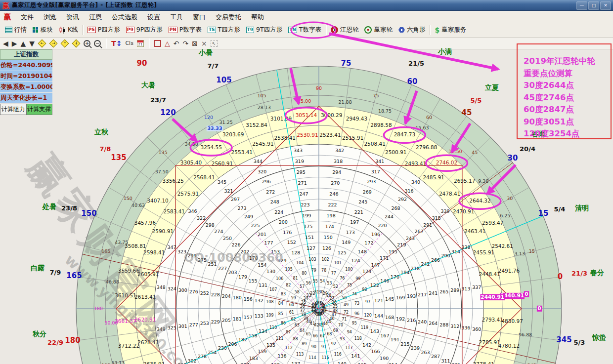 The height and width of the screenshot is (364, 613). Describe the element at coordinates (254, 359) in the screenshot. I see `svg-text: 183` at that location.